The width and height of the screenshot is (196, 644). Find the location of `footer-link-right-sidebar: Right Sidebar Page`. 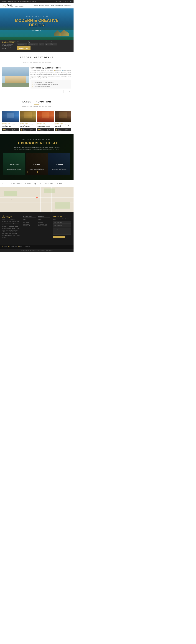

footer-link-right-sidebar: Right Sidebar Page is located at coordinates (44, 226).